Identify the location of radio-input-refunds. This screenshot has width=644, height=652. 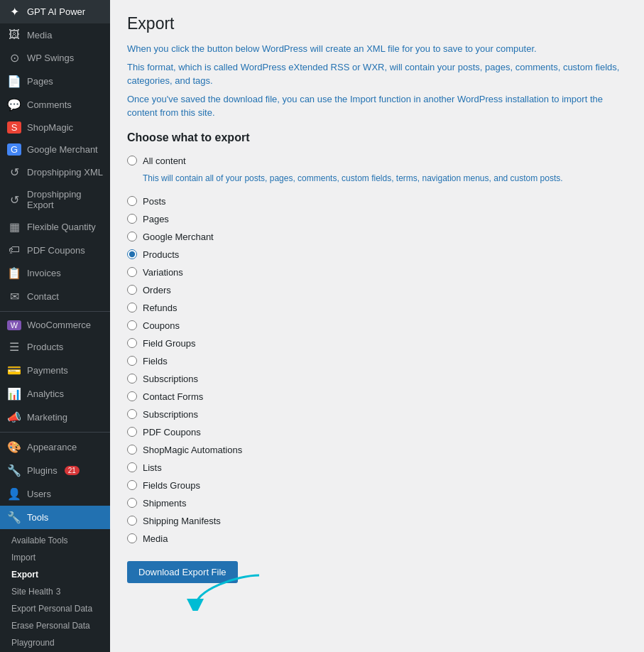
(132, 308).